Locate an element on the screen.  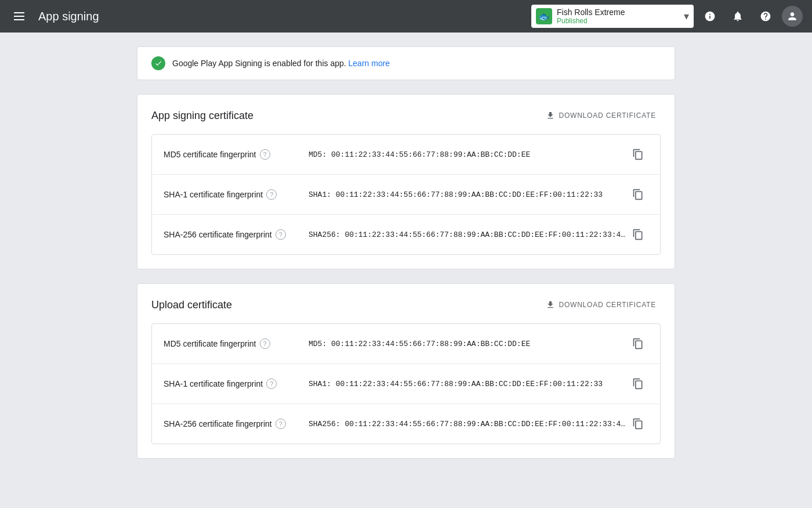
upload-copy-sha256-button is located at coordinates (638, 424).